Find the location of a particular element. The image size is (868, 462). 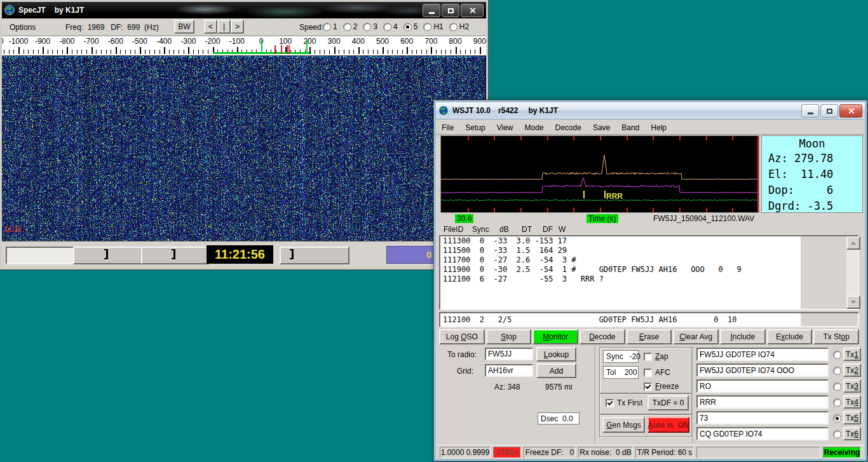

menu-file: File is located at coordinates (447, 128).